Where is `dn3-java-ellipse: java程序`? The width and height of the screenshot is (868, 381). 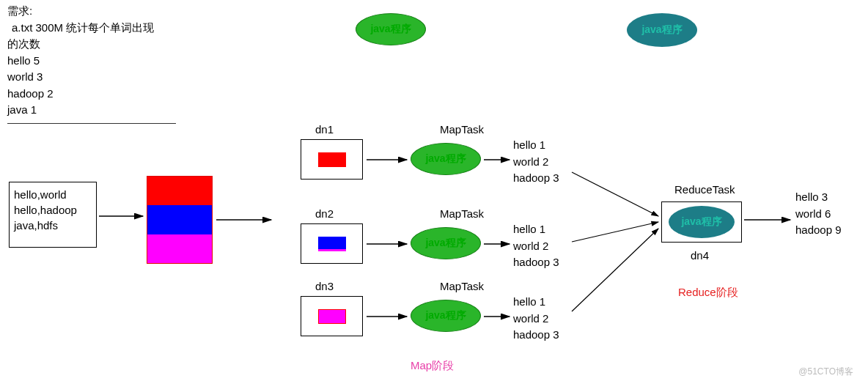
dn3-java-ellipse: java程序 is located at coordinates (446, 316).